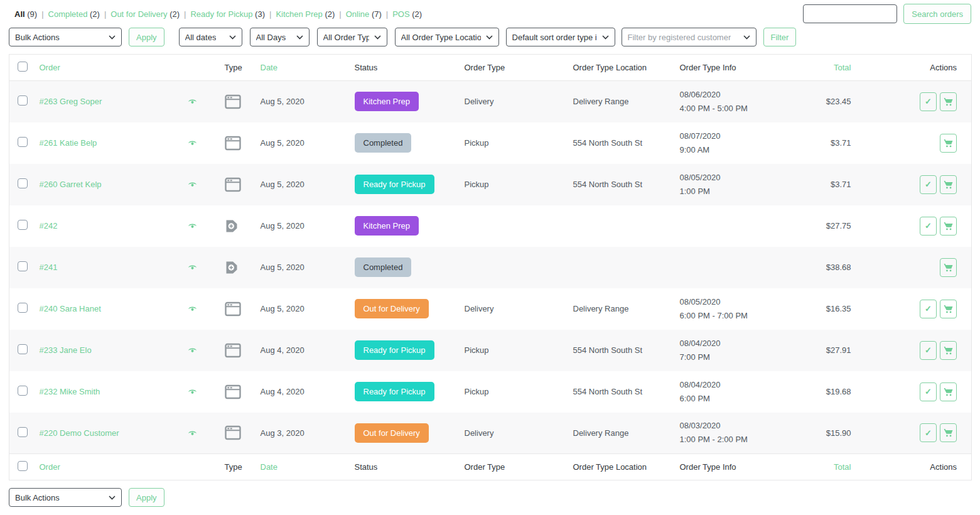 The image size is (980, 515). What do you see at coordinates (23, 67) in the screenshot?
I see `select-all-checkbox` at bounding box center [23, 67].